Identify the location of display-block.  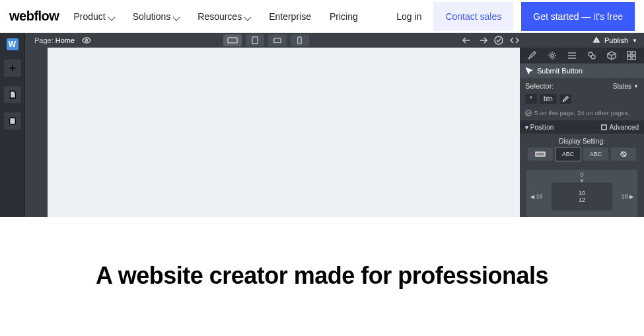
(540, 154).